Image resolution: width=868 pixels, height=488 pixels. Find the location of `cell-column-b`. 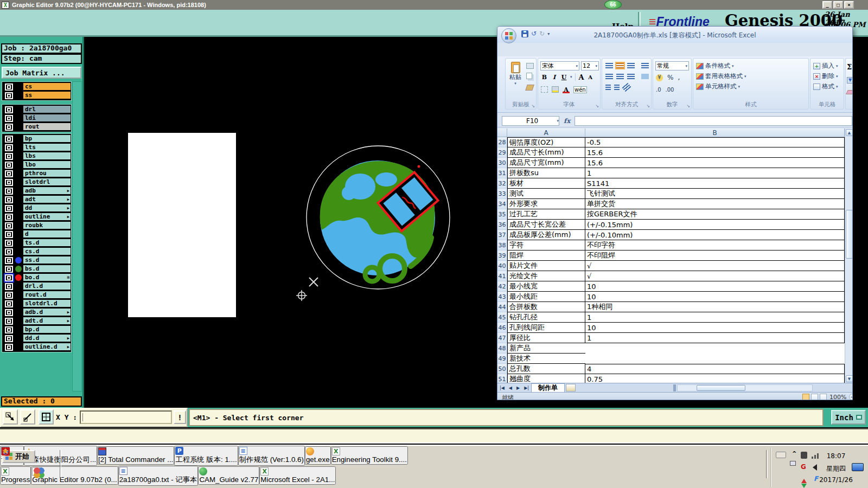

cell-column-b is located at coordinates (715, 348).